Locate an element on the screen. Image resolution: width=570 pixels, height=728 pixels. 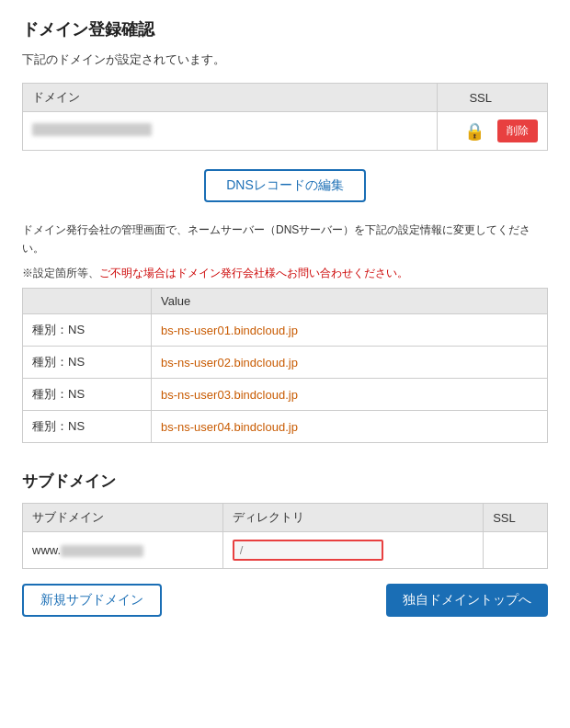
lock-icon: 🔒 is located at coordinates (474, 131).